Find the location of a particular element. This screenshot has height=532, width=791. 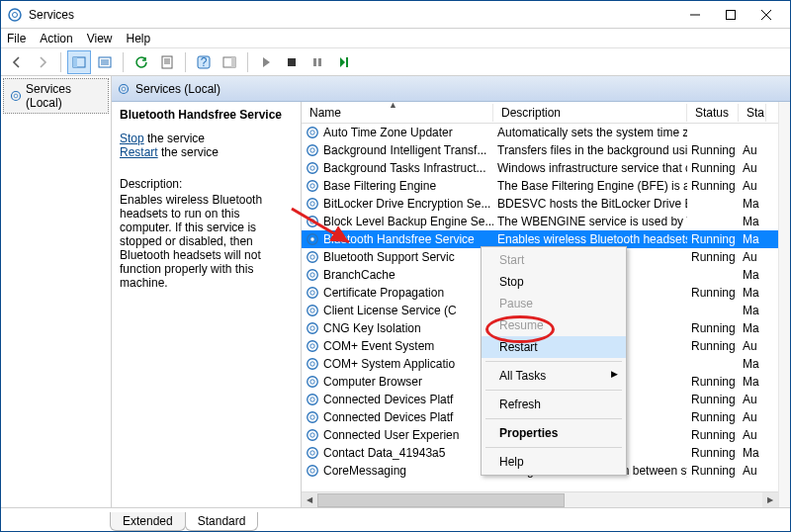

show-hide-action-pane-button is located at coordinates (229, 62).